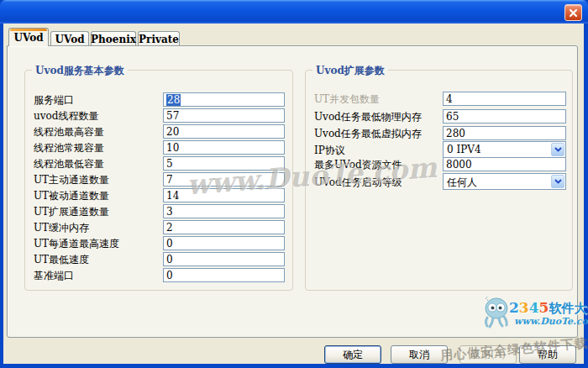 This screenshot has height=368, width=588. What do you see at coordinates (438, 181) in the screenshot?
I see `form-row: UVod任务启动等级 任何人` at bounding box center [438, 181].